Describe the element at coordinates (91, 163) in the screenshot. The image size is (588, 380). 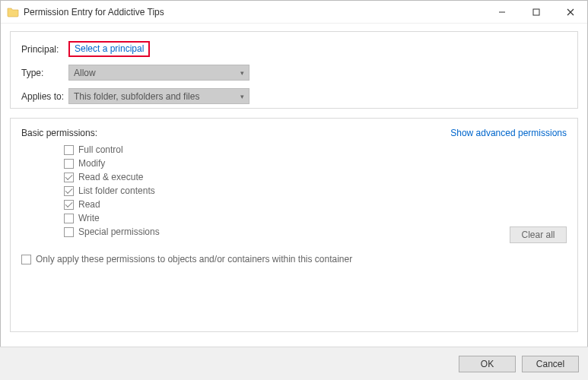
I see `permission-label: Modify` at that location.